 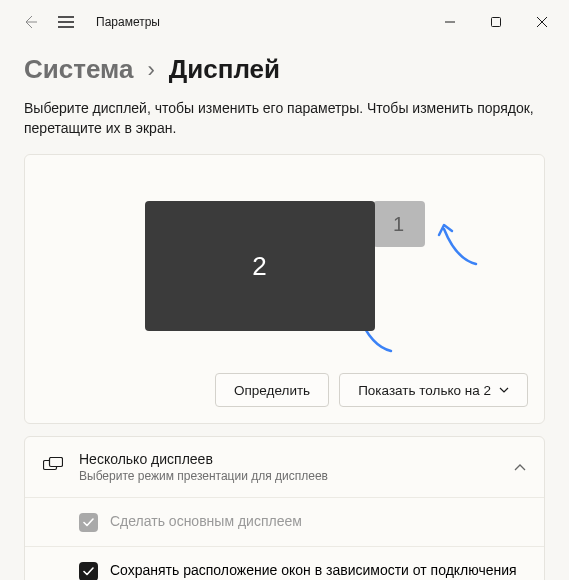 What do you see at coordinates (288, 459) in the screenshot?
I see `multiple-displays-title: Несколько дисплеев` at bounding box center [288, 459].